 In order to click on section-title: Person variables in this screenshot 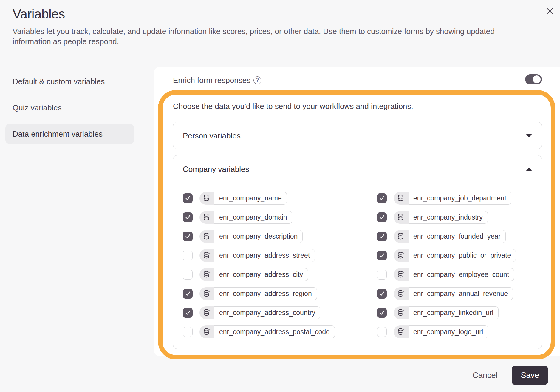, I will do `click(212, 136)`.